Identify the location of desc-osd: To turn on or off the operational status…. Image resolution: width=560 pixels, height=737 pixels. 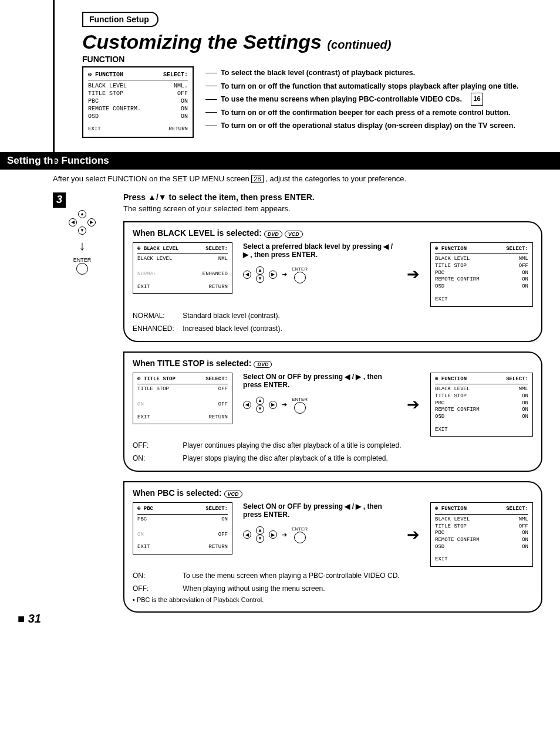
(368, 126).